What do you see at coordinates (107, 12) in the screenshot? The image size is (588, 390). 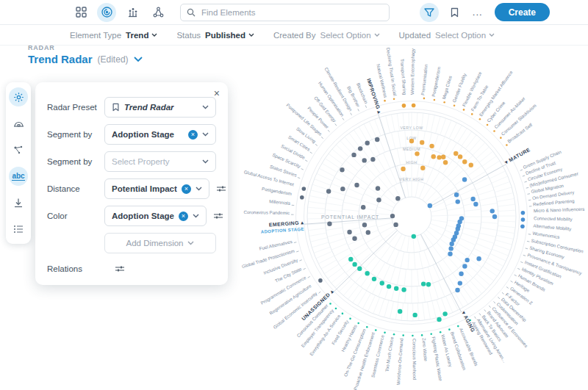 I see `logo-radar-icon` at bounding box center [107, 12].